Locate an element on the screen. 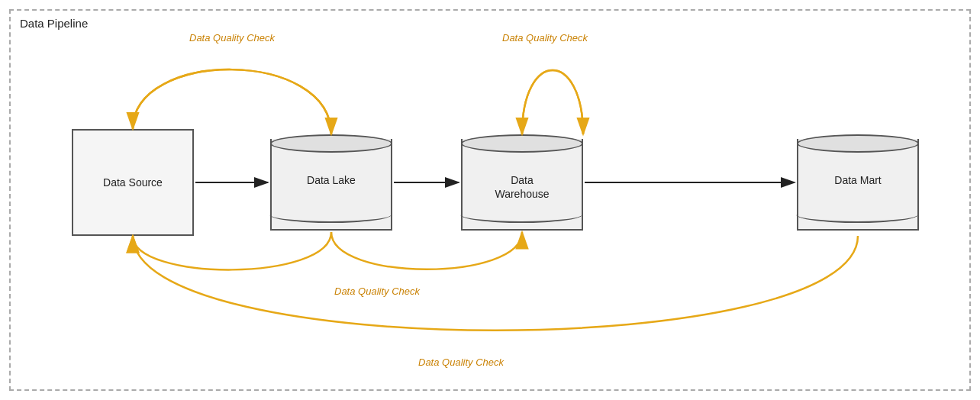 The image size is (980, 400). data-lake-bottom is located at coordinates (330, 215).